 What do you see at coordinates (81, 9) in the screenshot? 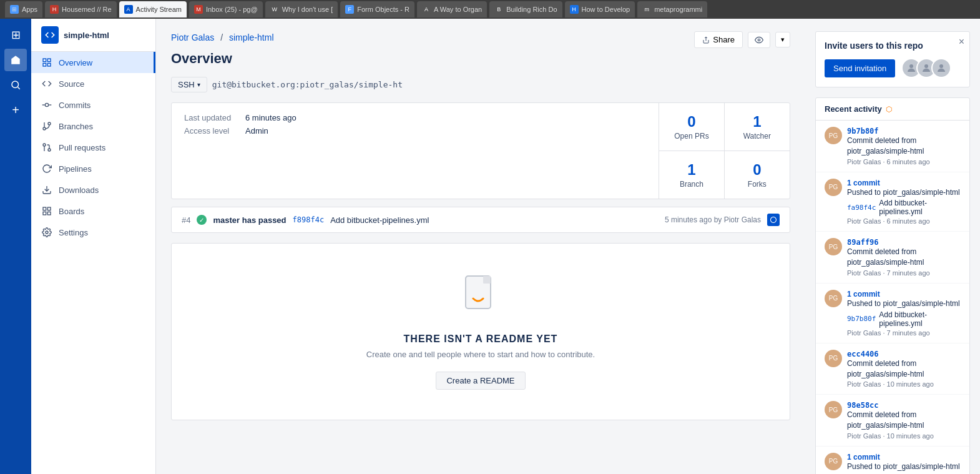
I see `tab-housemed: H Housemed // Re` at bounding box center [81, 9].